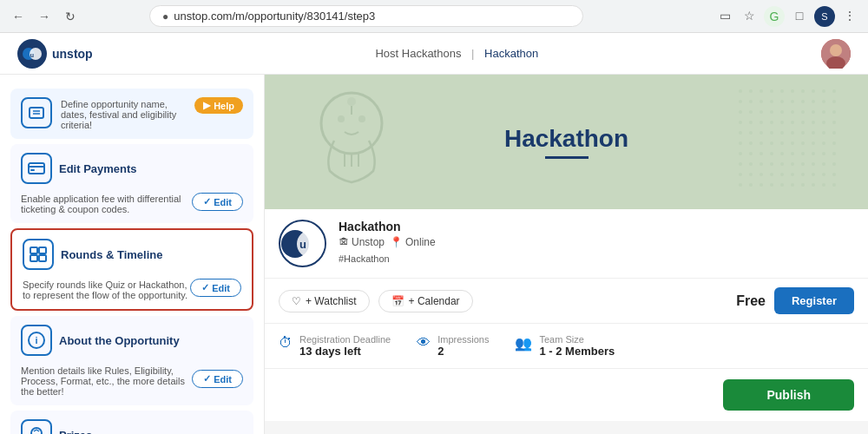 This screenshot has width=868, height=434. I want to click on address-bar: ● unstop.com/m/opportunity/830141/step3, so click(366, 16).